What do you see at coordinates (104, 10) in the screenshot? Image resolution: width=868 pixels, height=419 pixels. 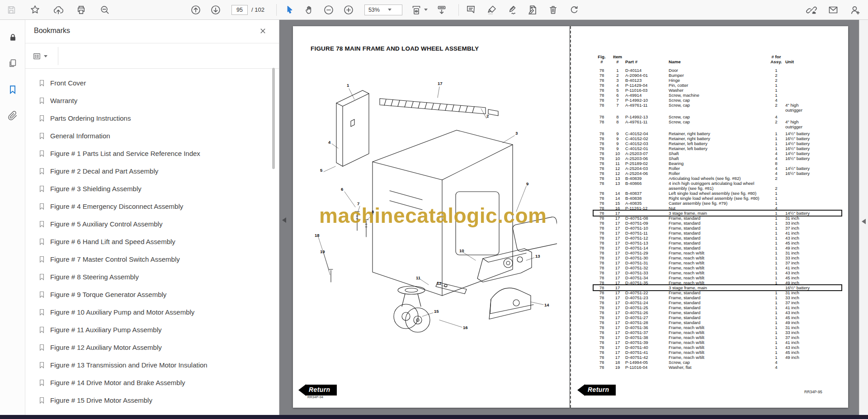 I see `search-icon` at bounding box center [104, 10].